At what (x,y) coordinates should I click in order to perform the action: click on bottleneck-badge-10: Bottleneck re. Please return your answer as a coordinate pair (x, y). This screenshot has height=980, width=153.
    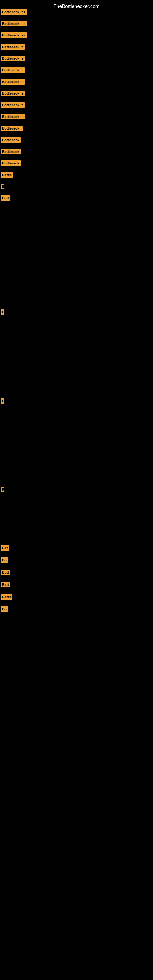
    Looking at the image, I should click on (13, 116).